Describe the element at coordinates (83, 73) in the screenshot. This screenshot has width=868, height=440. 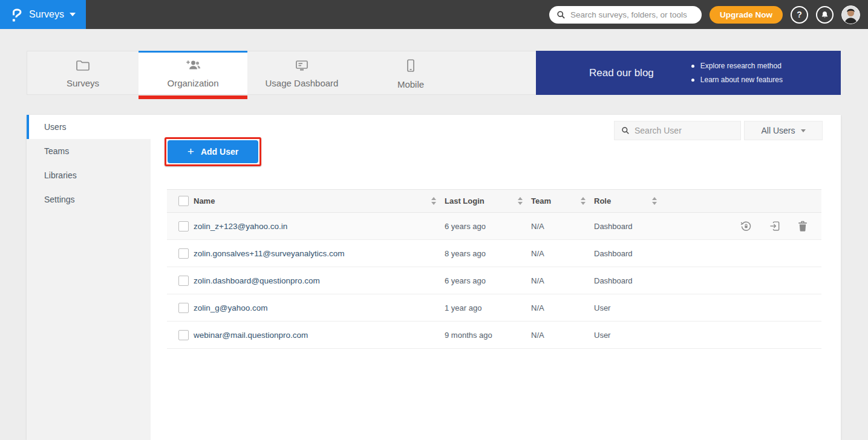
I see `tab-surveys: Surveys` at that location.